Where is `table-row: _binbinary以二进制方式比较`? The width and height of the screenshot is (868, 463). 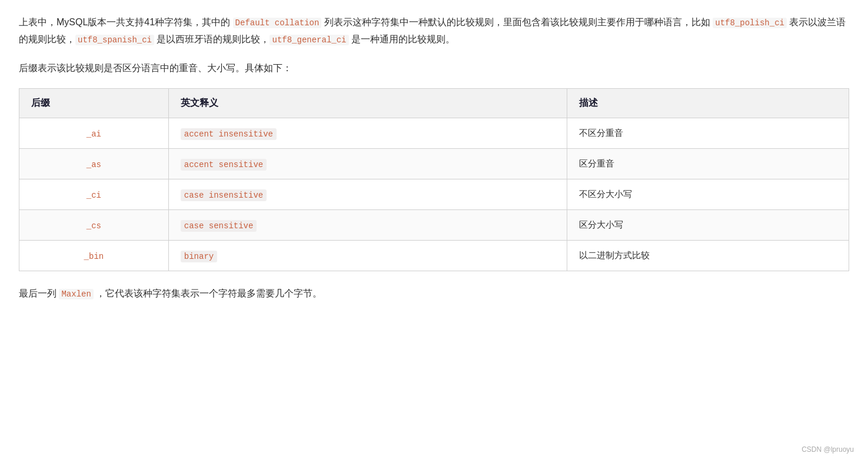 table-row: _binbinary以二进制方式比较 is located at coordinates (434, 256).